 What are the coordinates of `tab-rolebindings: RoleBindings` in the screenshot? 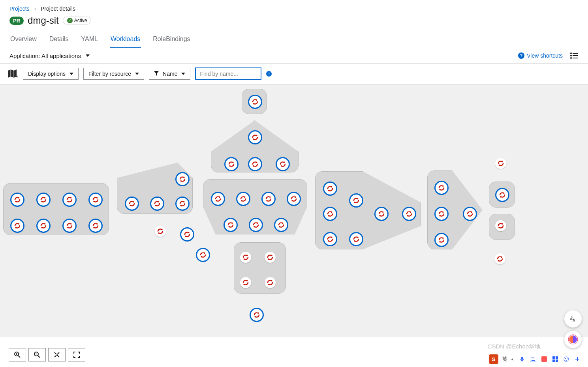 It's located at (171, 39).